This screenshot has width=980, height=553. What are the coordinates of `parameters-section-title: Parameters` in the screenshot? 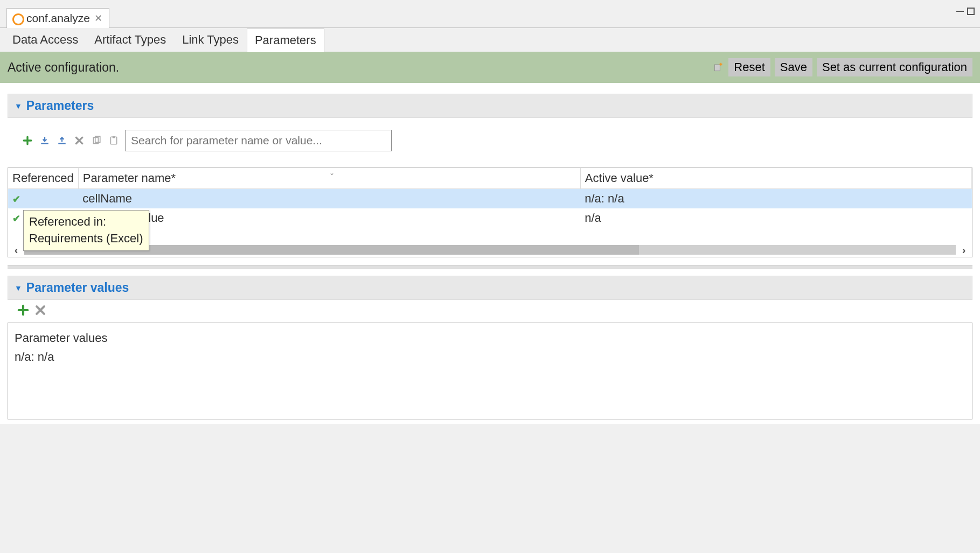 It's located at (60, 106).